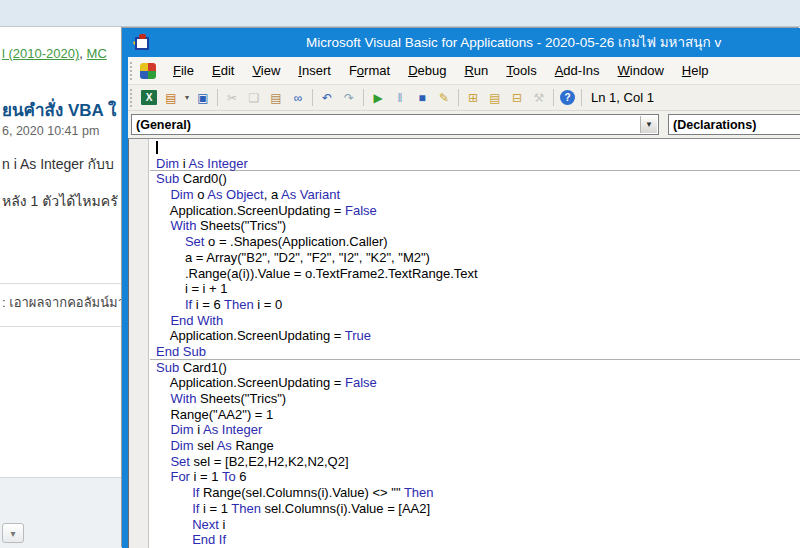  Describe the element at coordinates (712, 125) in the screenshot. I see `procedure-dropdown-value: (Declarations)` at that location.